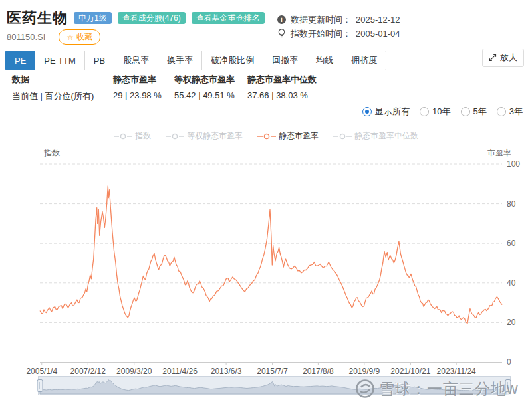 This screenshot has width=532, height=408. What do you see at coordinates (93, 18) in the screenshot?
I see `badge-shenwan-level1: 申万1级` at bounding box center [93, 18].